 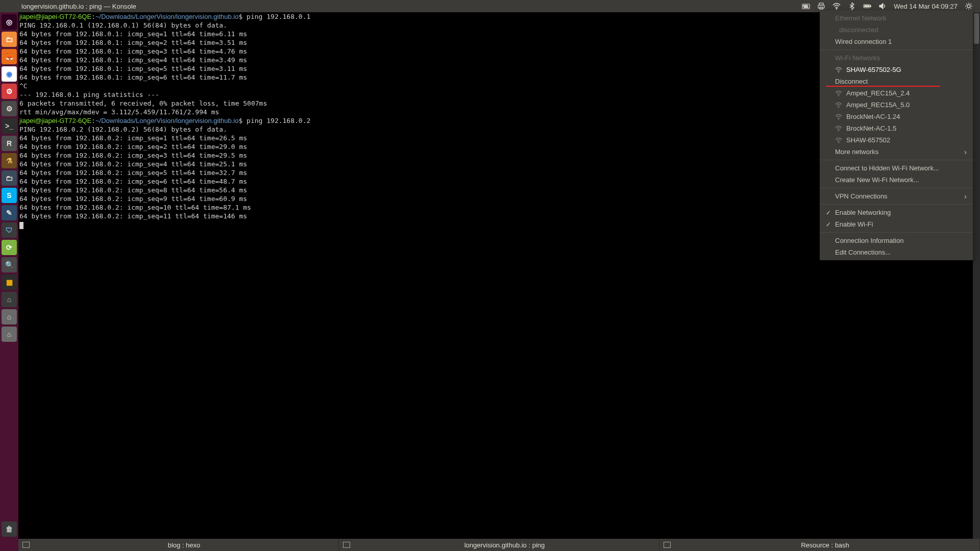 I want to click on nm-disconnect: Disconnect, so click(x=896, y=82).